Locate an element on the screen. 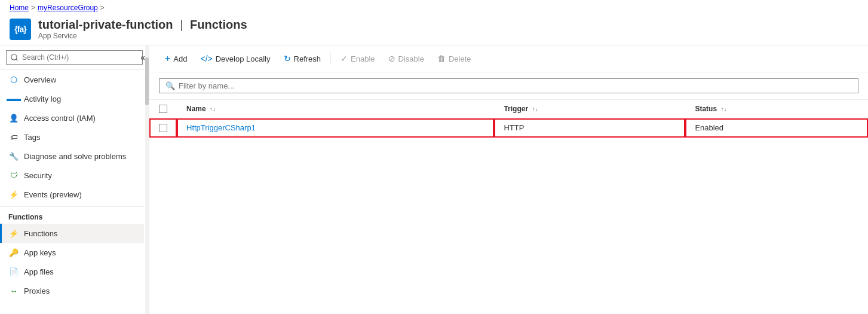  resource-icon-label: {fa} is located at coordinates (20, 29).